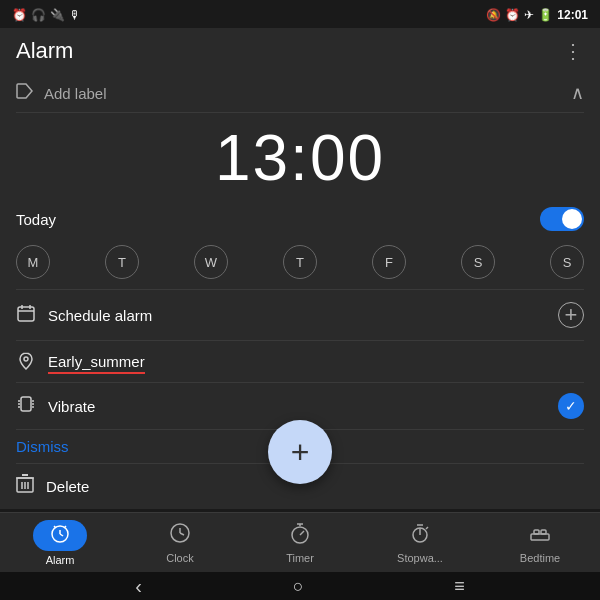 The width and height of the screenshot is (600, 600). What do you see at coordinates (46, 15) in the screenshot?
I see `status-left: ⏰ 🎧 🔌 🎙` at bounding box center [46, 15].